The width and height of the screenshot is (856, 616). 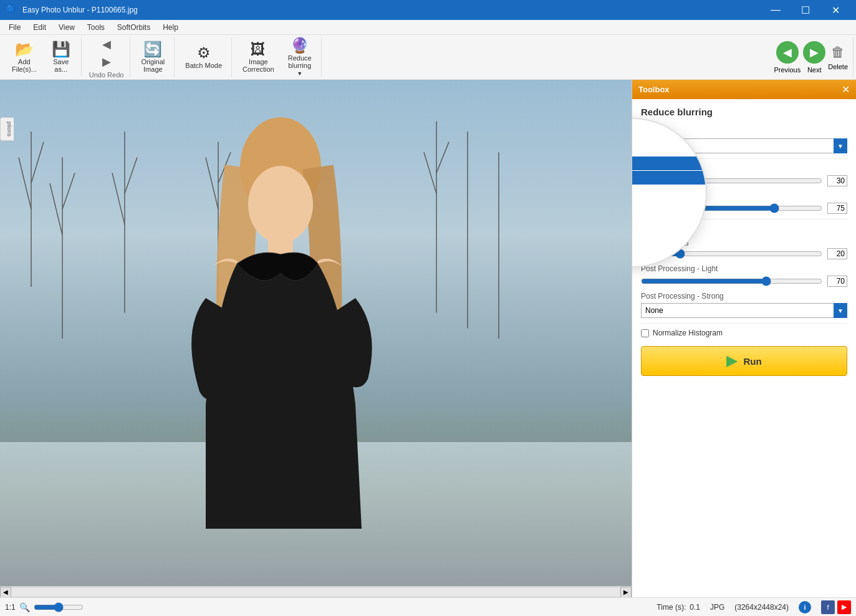 What do you see at coordinates (645, 333) in the screenshot?
I see `normalize-checkbox` at bounding box center [645, 333].